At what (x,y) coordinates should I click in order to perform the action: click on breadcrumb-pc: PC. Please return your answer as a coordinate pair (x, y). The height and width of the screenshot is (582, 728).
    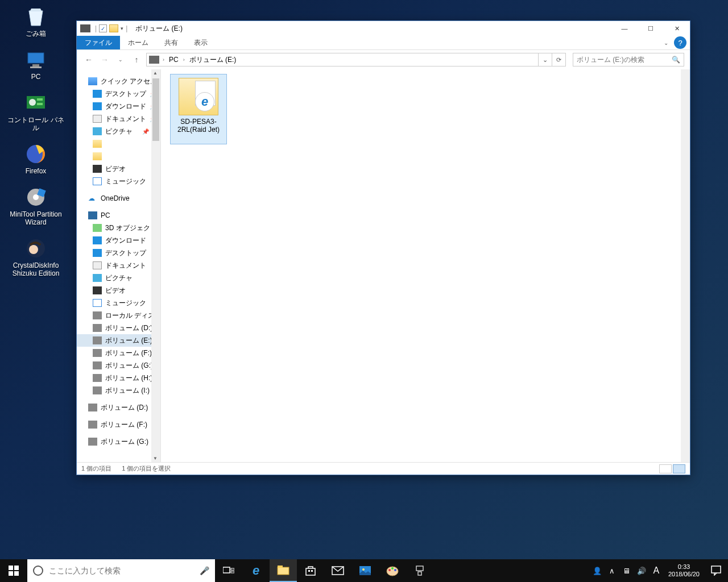
    Looking at the image, I should click on (174, 60).